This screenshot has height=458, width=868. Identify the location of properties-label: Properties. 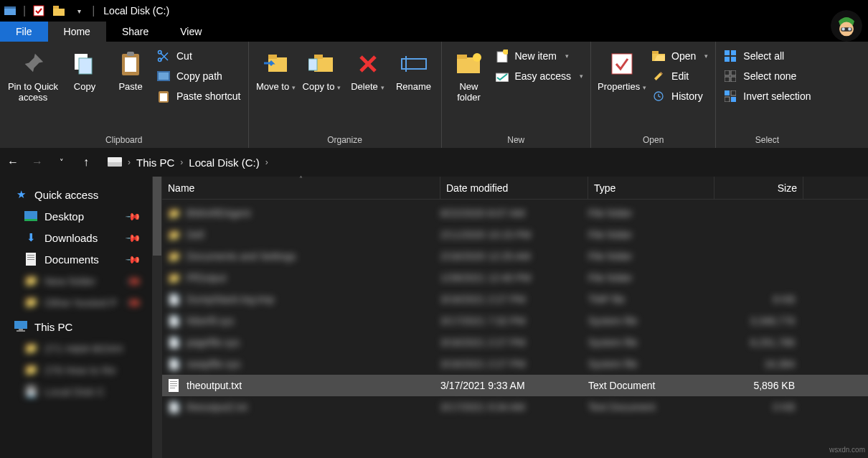
(622, 88).